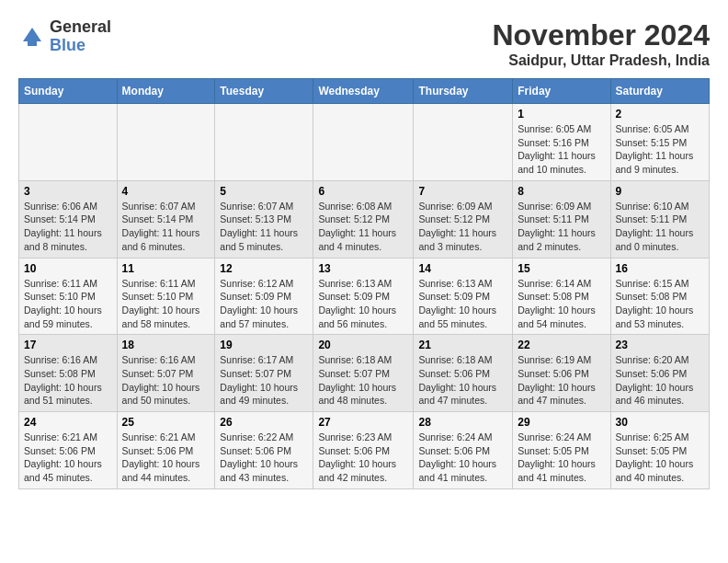  I want to click on day-number: 2, so click(660, 114).